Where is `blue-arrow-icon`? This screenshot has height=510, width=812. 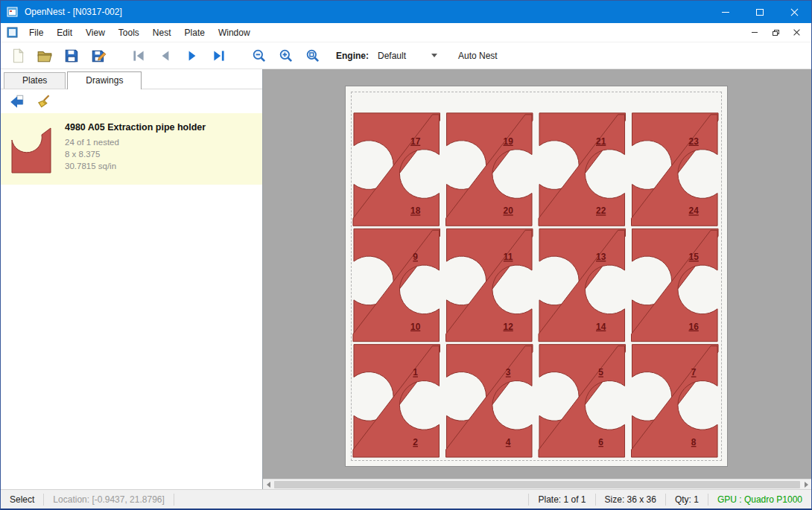
blue-arrow-icon is located at coordinates (17, 101).